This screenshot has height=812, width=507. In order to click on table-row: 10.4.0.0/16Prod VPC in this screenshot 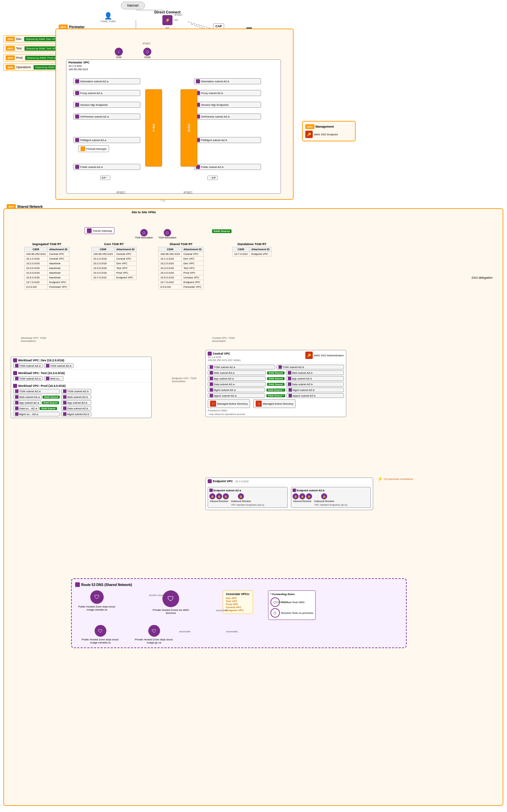, I will do `click(114, 273)`.